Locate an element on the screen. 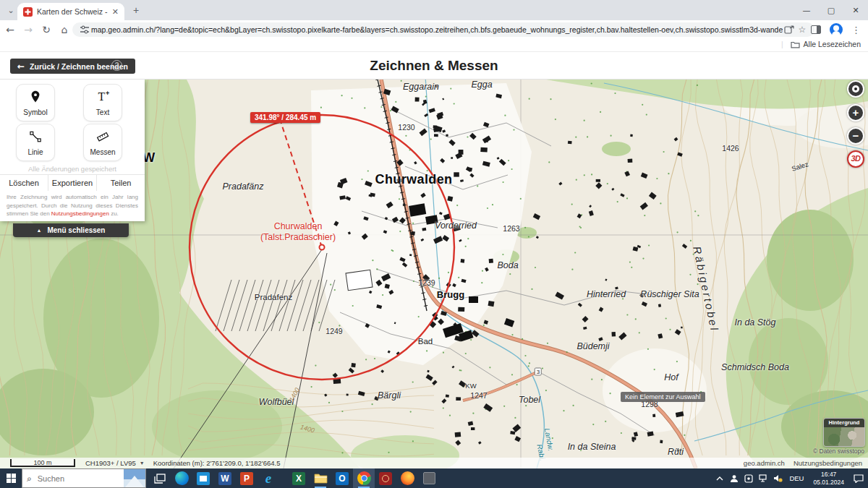 The height and width of the screenshot is (488, 868). zoom-in-button: + is located at coordinates (856, 113).